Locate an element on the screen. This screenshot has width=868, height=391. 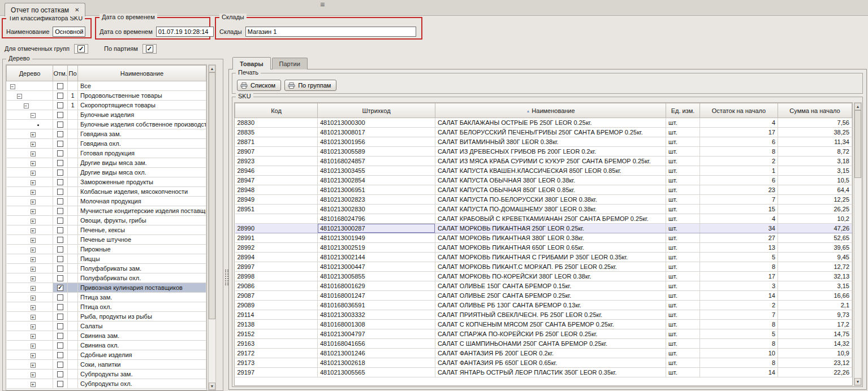
tree-row: +Сдобные изделия is located at coordinates (106, 355).